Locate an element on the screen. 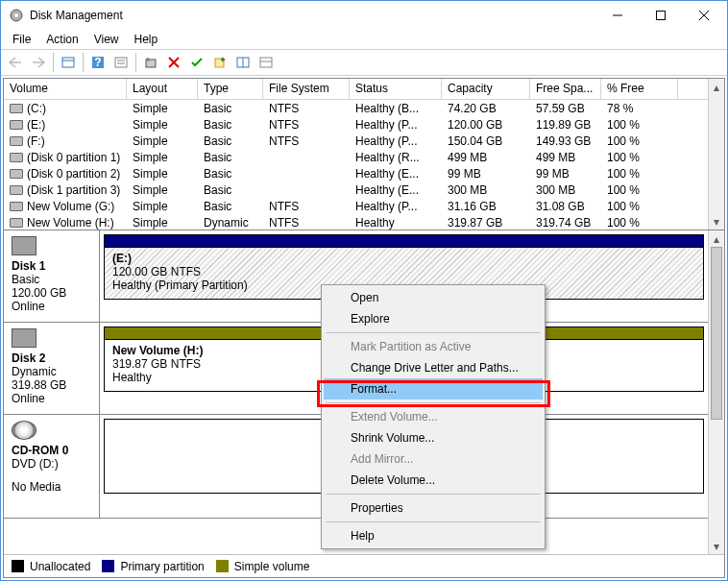  col-volume: Volume is located at coordinates (65, 88).